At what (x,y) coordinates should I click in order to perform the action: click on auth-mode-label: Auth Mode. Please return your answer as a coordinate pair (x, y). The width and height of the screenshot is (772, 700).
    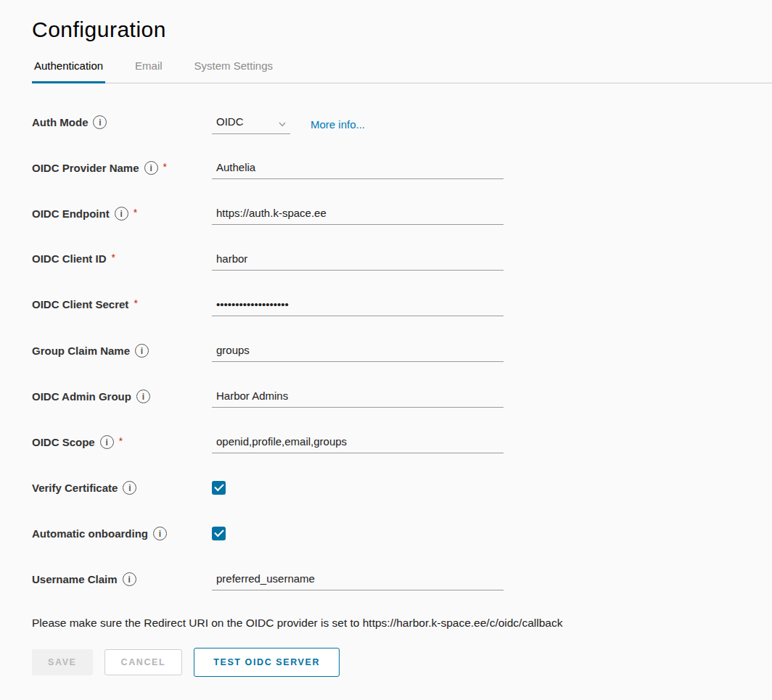
    Looking at the image, I should click on (59, 122).